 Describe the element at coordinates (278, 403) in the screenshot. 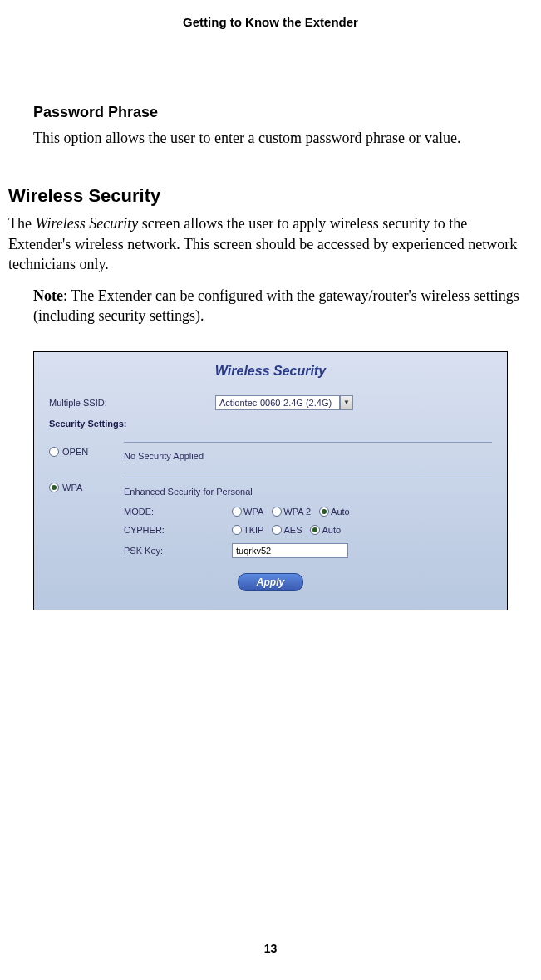

I see `ssid-select-value: Actiontec-0060-2.4G (2.4G)` at that location.